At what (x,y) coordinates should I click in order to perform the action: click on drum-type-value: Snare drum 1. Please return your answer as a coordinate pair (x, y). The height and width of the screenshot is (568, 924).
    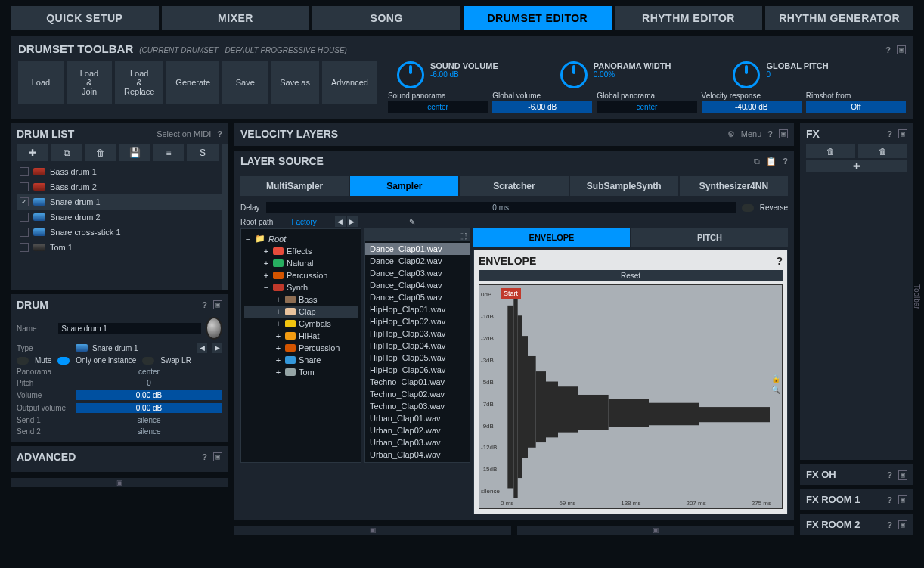
    Looking at the image, I should click on (142, 348).